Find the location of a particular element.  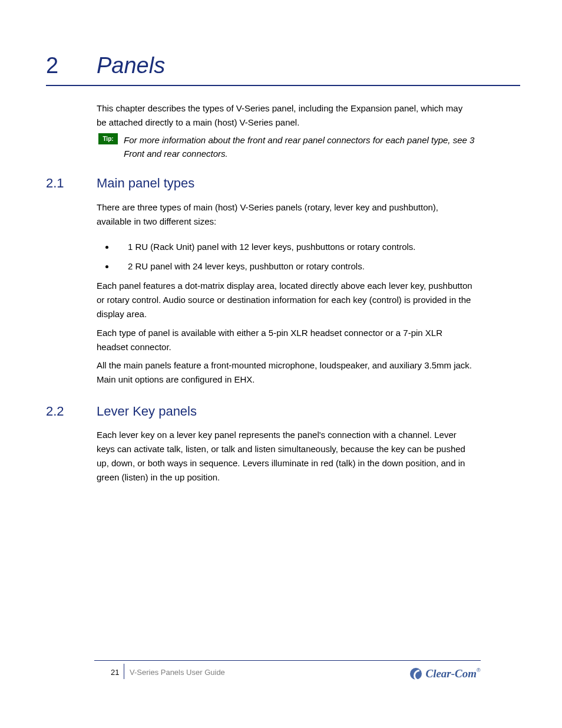

list-item: 2 RU panel with 24 lever keys, pushbutto… is located at coordinates (295, 266).